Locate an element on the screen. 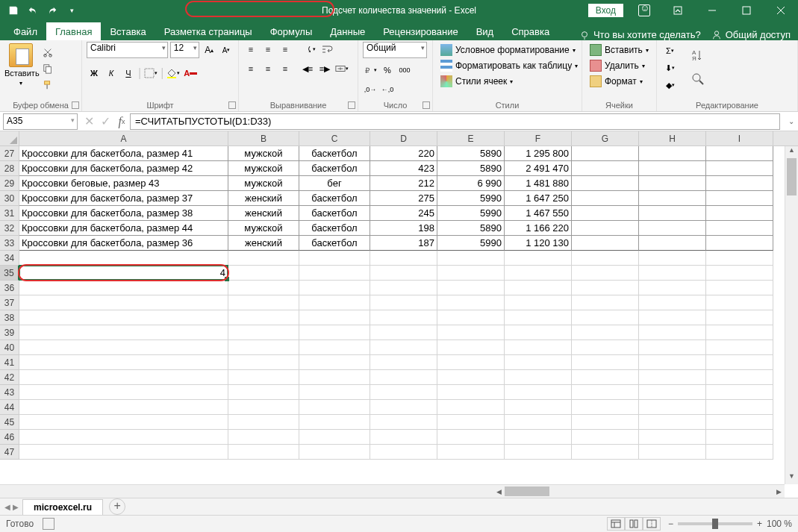  col-header-F: F is located at coordinates (538, 139).